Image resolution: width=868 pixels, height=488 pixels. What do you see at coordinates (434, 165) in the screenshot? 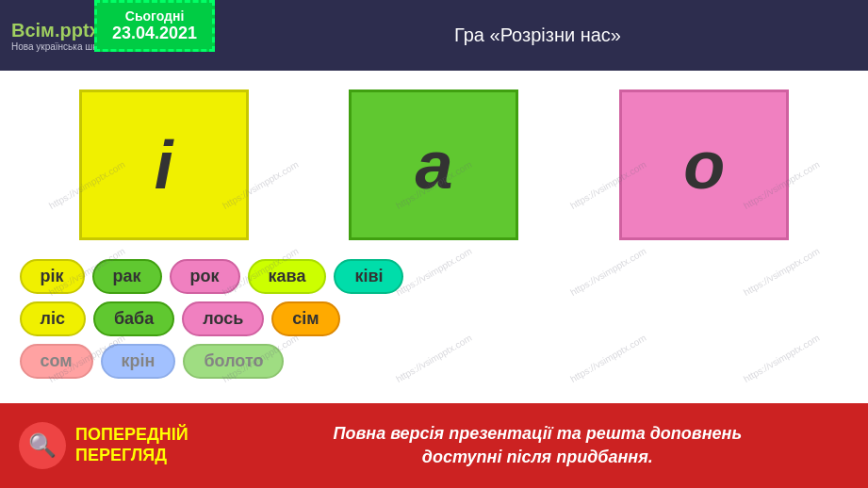
I see `letter-box-a: а` at bounding box center [434, 165].